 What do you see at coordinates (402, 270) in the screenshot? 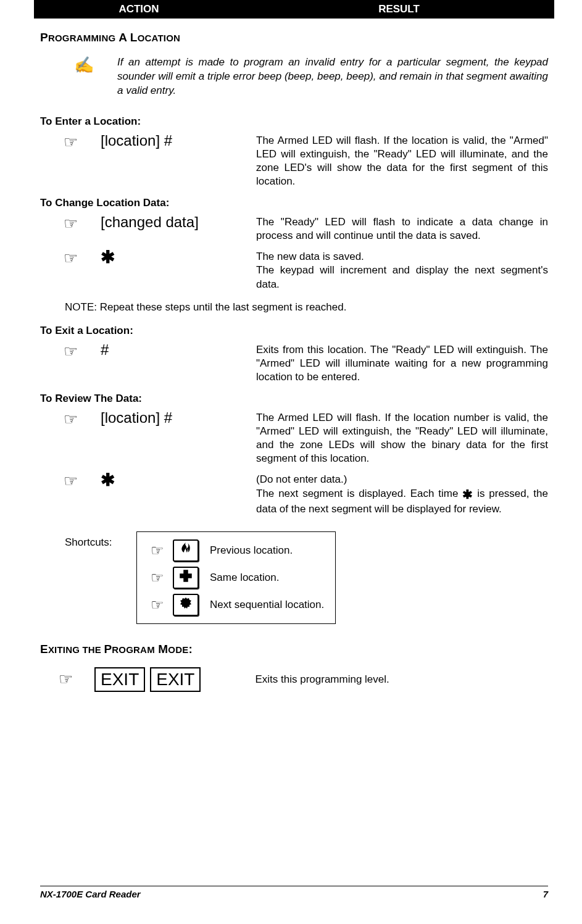
I see `result-star-save: The new data is saved. The keypad will i…` at bounding box center [402, 270].